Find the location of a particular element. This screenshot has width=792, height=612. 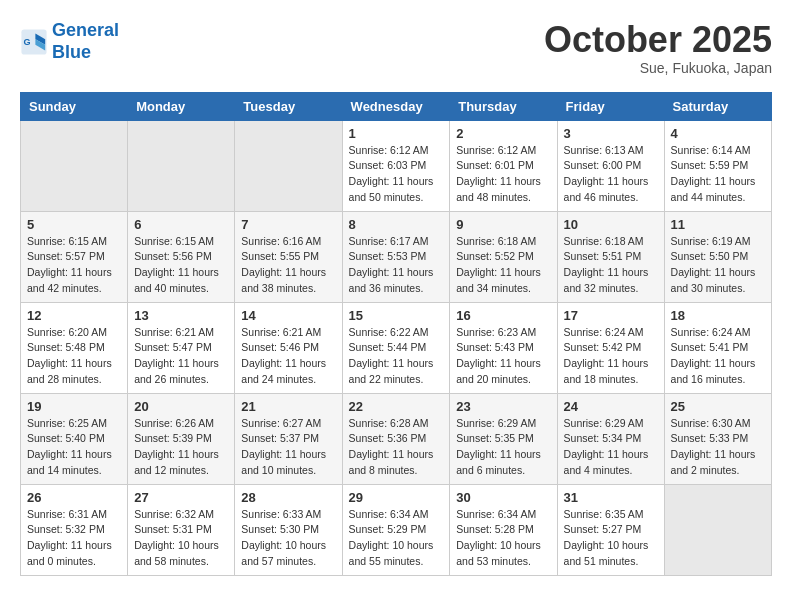

day-info-line: Sunrise: 6:26 AM is located at coordinates (181, 424).